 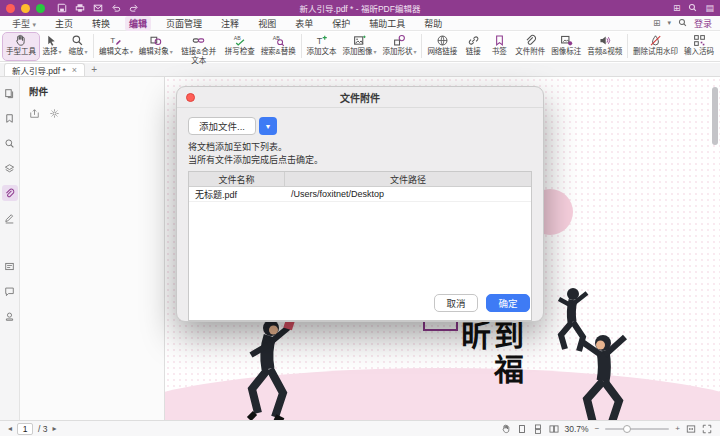 What do you see at coordinates (26, 8) in the screenshot?
I see `minimize-window-button` at bounding box center [26, 8].